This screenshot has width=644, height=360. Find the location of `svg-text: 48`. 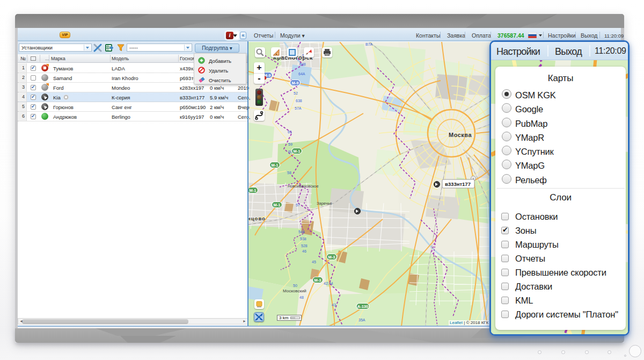

svg-text: 48 is located at coordinates (302, 298).